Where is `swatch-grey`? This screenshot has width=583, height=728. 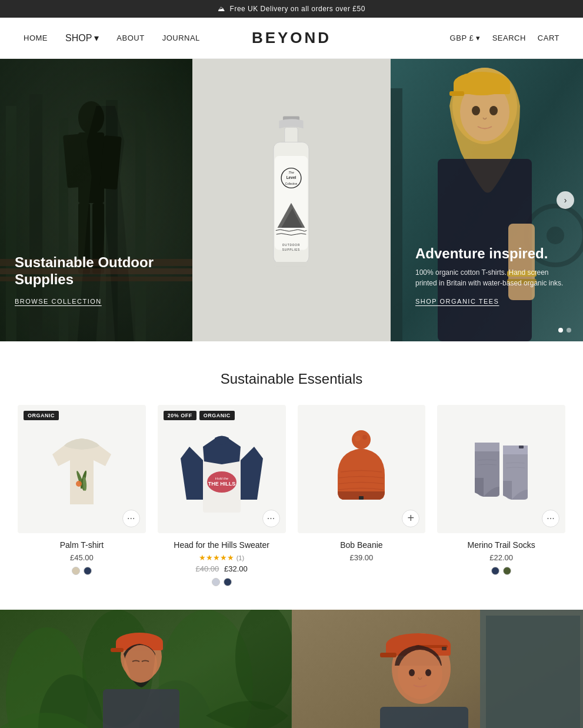
swatch-grey is located at coordinates (216, 582).